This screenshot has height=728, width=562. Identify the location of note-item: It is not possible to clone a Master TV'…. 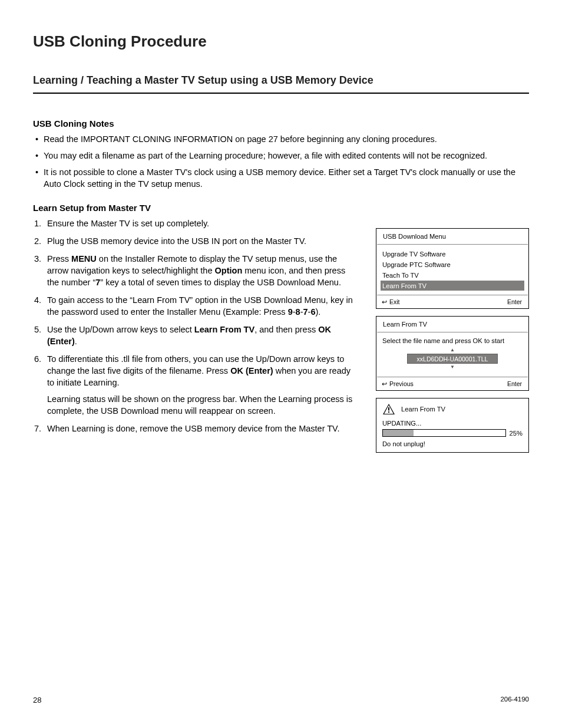
(281, 178).